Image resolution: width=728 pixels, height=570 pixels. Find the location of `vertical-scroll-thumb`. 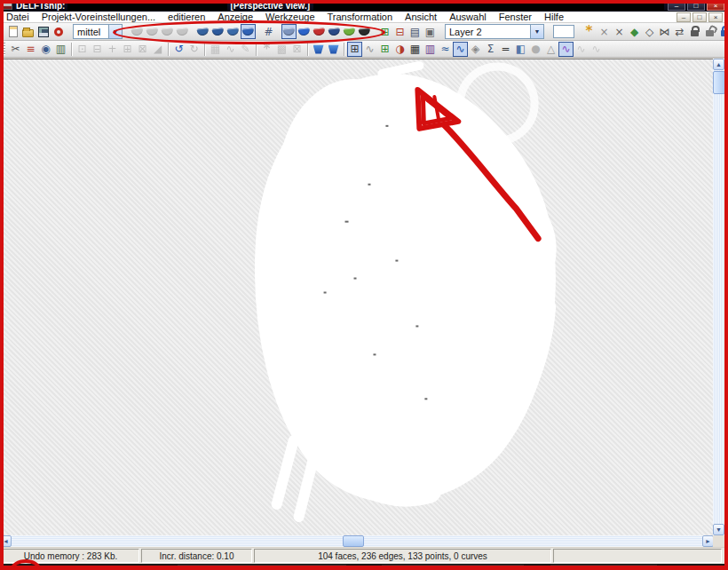

vertical-scroll-thumb is located at coordinates (719, 83).